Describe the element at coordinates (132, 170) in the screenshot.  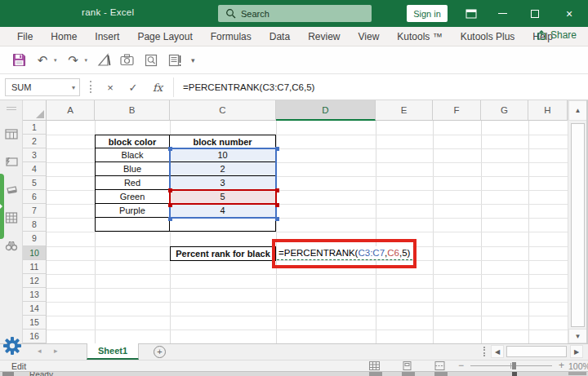
I see `cell-B4: Blue` at that location.